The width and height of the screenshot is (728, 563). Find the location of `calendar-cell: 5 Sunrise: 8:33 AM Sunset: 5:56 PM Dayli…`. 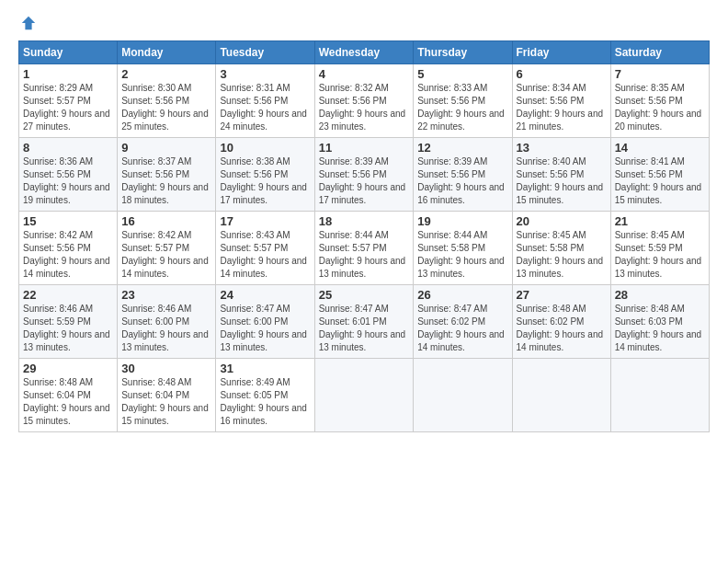

calendar-cell: 5 Sunrise: 8:33 AM Sunset: 5:56 PM Dayli… is located at coordinates (463, 101).